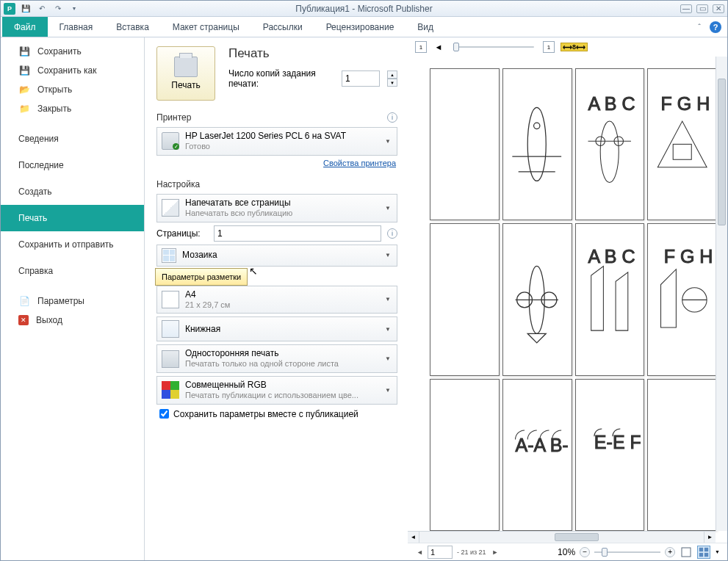  Describe the element at coordinates (72, 109) in the screenshot. I see `nav-close: 📁Закрыть` at that location.